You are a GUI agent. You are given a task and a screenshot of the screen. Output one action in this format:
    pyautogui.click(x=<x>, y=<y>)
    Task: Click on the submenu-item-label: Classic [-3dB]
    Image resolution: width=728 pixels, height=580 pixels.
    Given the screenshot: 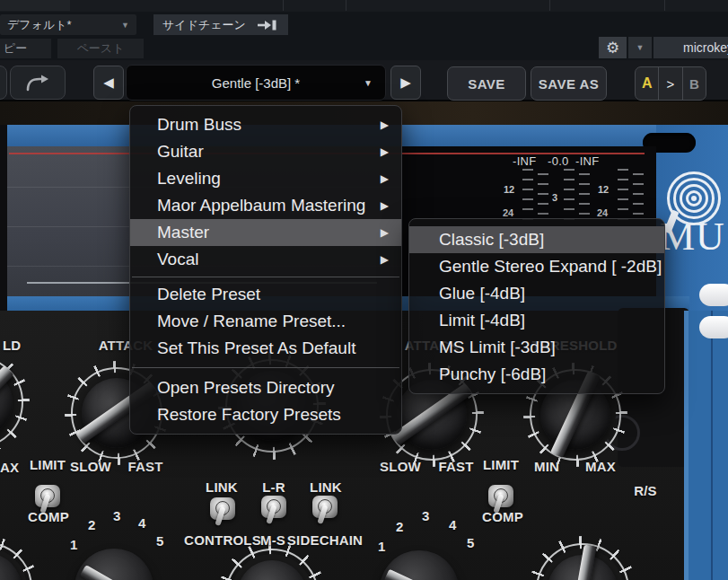 What is the action you would take?
    pyautogui.click(x=492, y=240)
    